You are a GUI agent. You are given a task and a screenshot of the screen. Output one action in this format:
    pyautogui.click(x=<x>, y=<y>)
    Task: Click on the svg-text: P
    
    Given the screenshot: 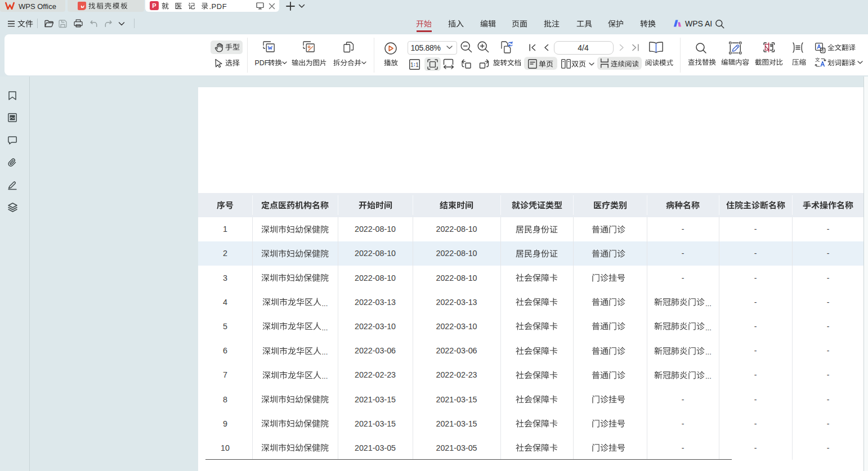 What is the action you would take?
    pyautogui.click(x=154, y=6)
    